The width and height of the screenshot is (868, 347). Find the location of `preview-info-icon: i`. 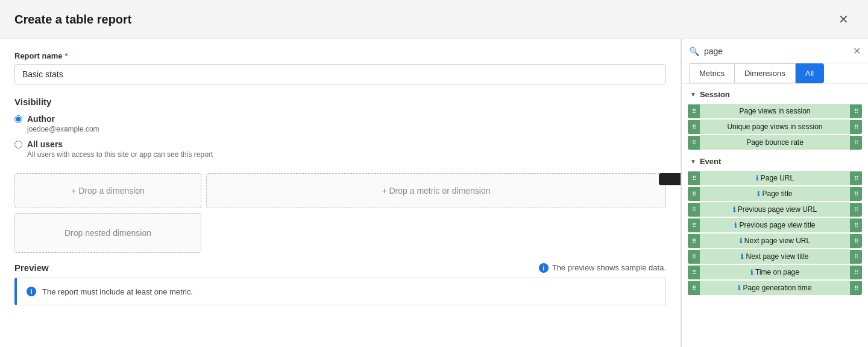

preview-info-icon: i is located at coordinates (544, 268).